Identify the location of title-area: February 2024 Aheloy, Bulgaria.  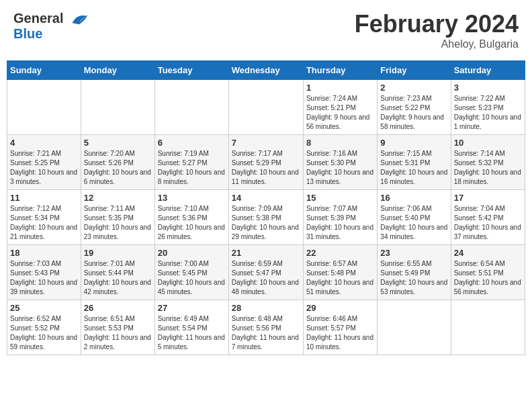
(437, 30).